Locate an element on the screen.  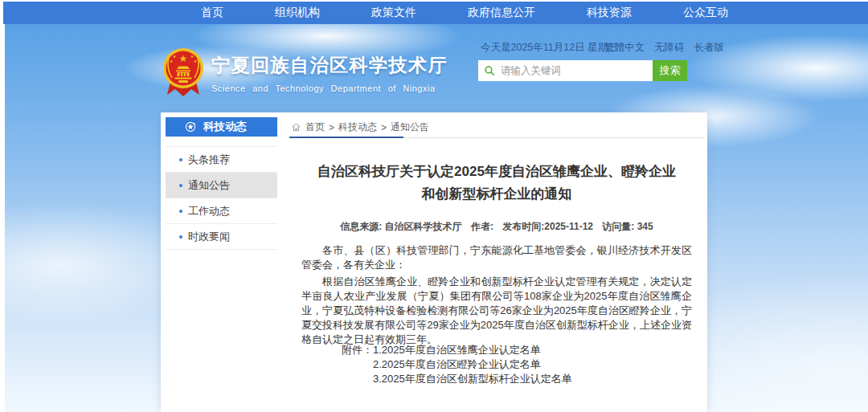
article-body: 各市、县（区）科技管理部门，宁东能源化工基地管委会，银川经济技术开发区管委会，各… is located at coordinates (497, 296).